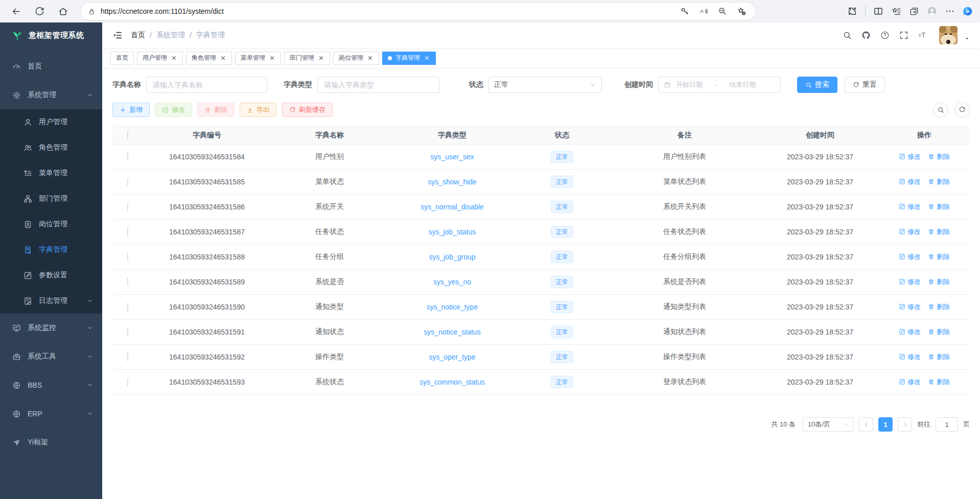  What do you see at coordinates (16, 11) in the screenshot?
I see `back-button` at bounding box center [16, 11].